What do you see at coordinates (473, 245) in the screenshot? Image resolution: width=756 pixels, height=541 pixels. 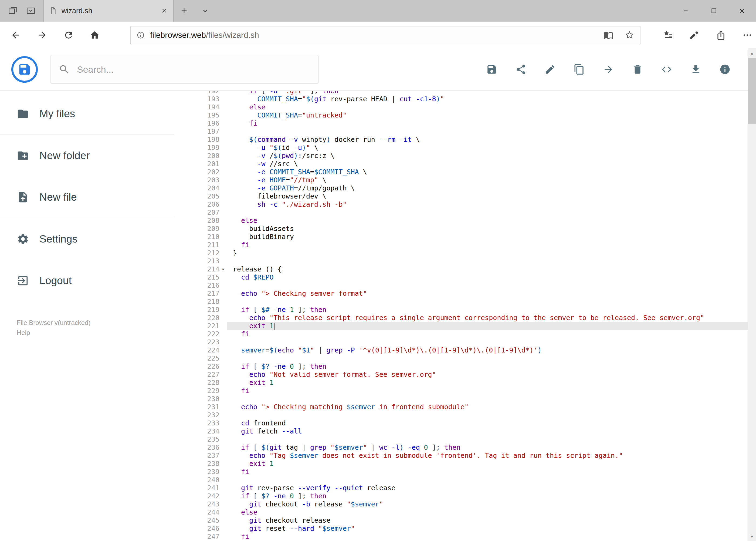 I see `code-line-211: 211 fi` at bounding box center [473, 245].